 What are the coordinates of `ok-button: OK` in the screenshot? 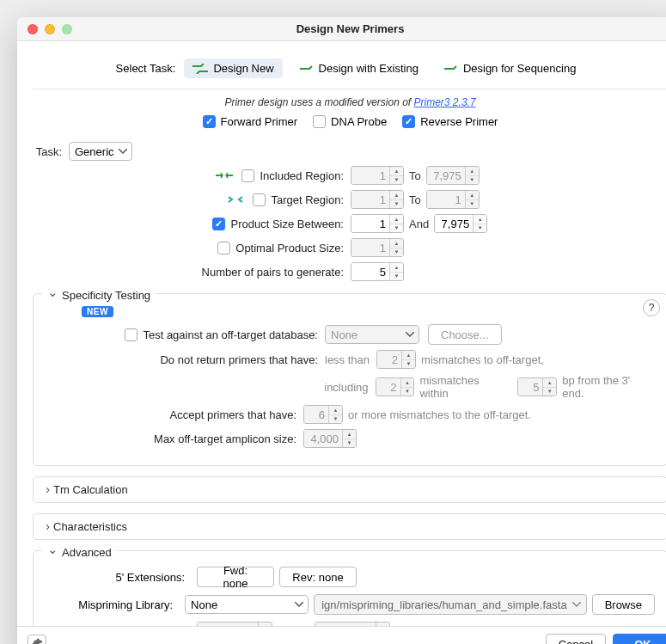 It's located at (639, 639).